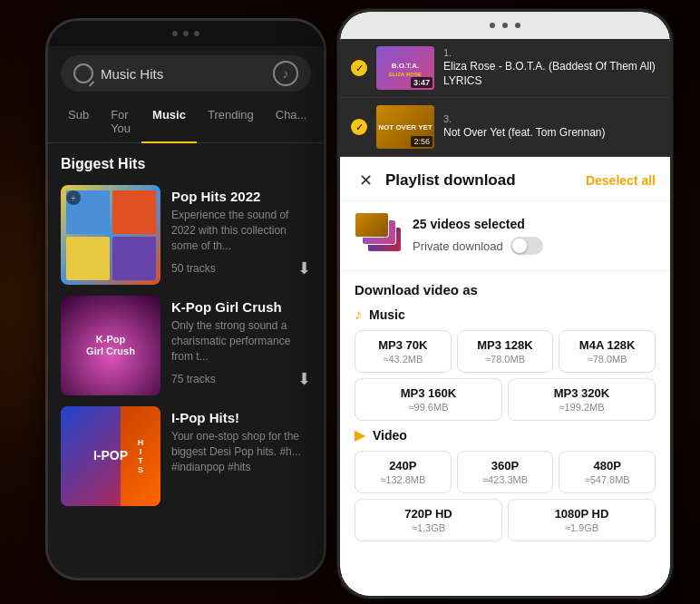  I want to click on song-duration-1: 3:47, so click(422, 83).